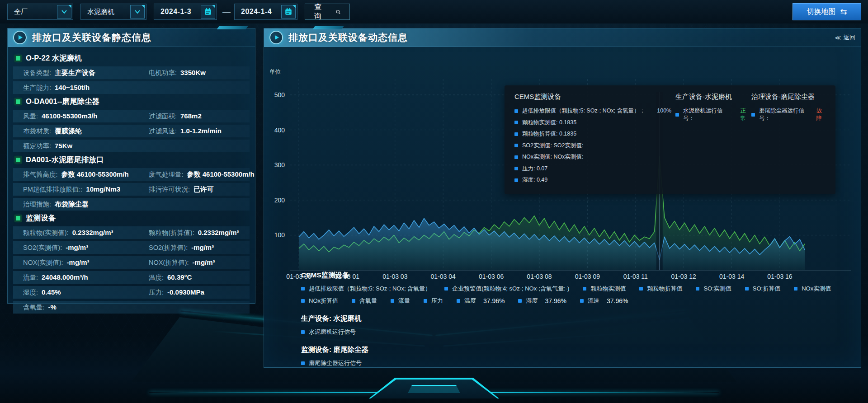 Image resolution: width=868 pixels, height=403 pixels. What do you see at coordinates (584, 111) in the screenshot?
I see `tooltip-item-label: 超低排放限值（颗拉物:5: SOz-; NOx; 含氧量）：` at bounding box center [584, 111].